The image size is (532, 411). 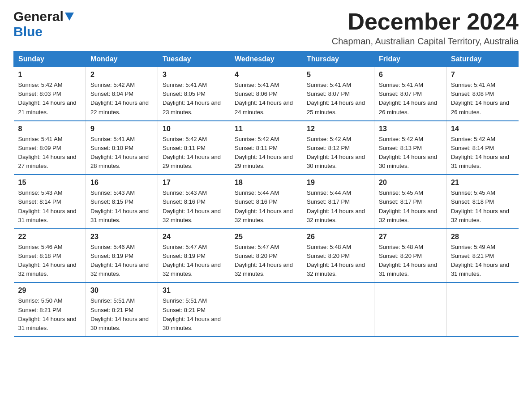 I want to click on calendar-cell: 31 Sunrise: 5:51 AMSunset: 8:21 PMDaylig…, so click(x=194, y=310).